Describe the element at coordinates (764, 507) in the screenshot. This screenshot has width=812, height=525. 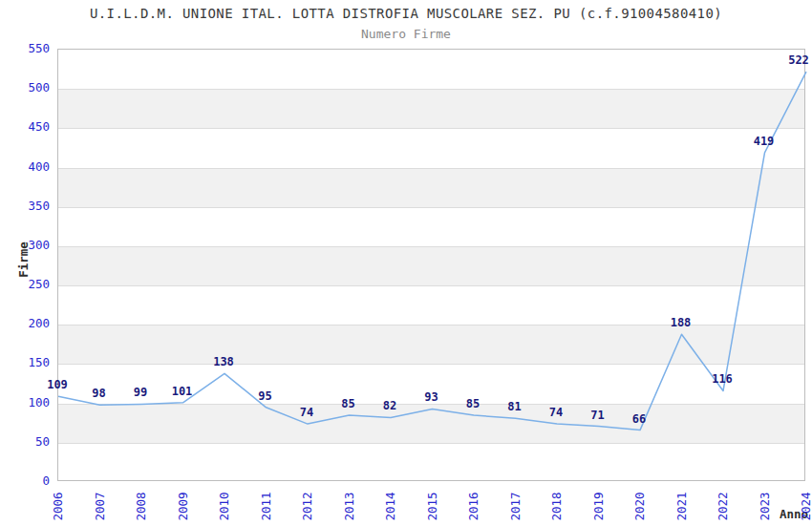
I see `x-tick-label: 2023` at that location.